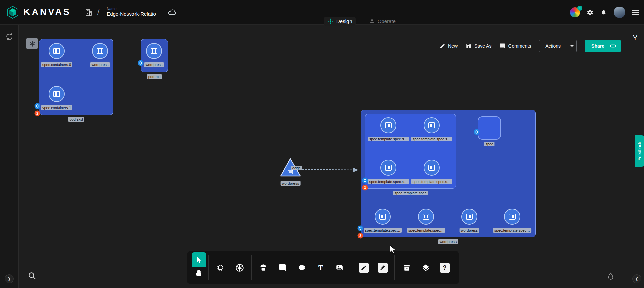  Describe the element at coordinates (340, 21) in the screenshot. I see `tab-design: Design` at that location.